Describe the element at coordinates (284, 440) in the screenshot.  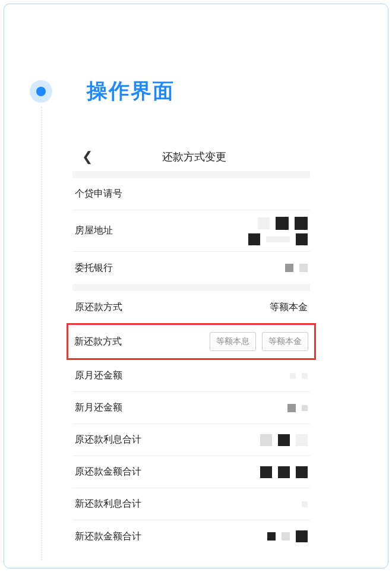
I see `value-orig-interest-total-redacted` at that location.